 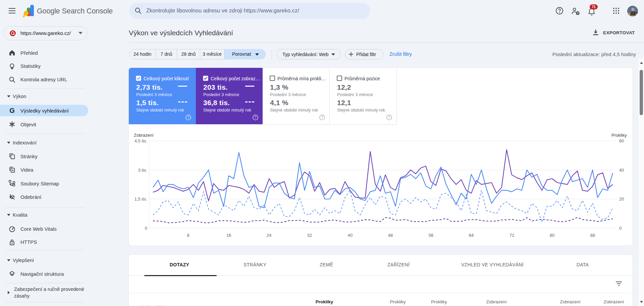 What do you see at coordinates (512, 235) in the screenshot?
I see `svg-text: 72` at bounding box center [512, 235].